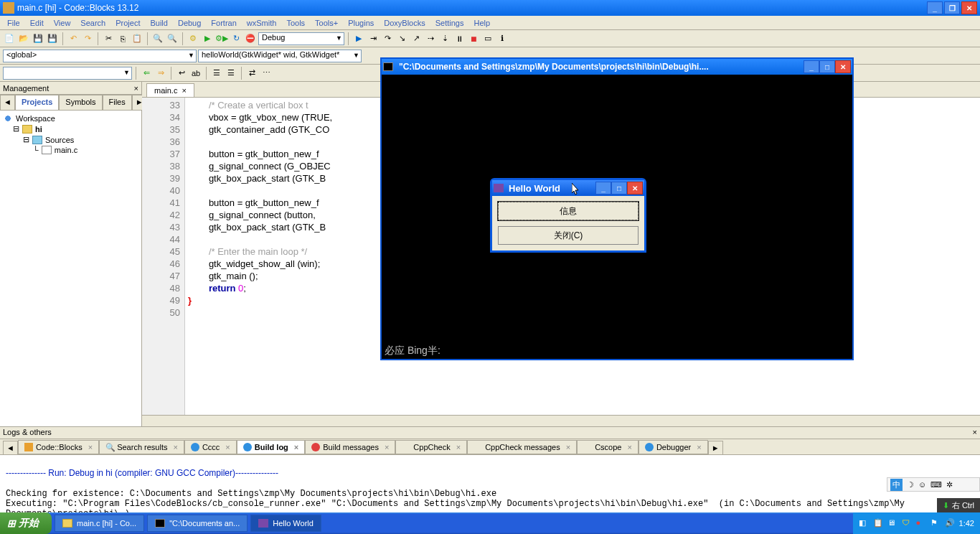  Describe the element at coordinates (827, 67) in the screenshot. I see `console-maximize-button: □` at that location.